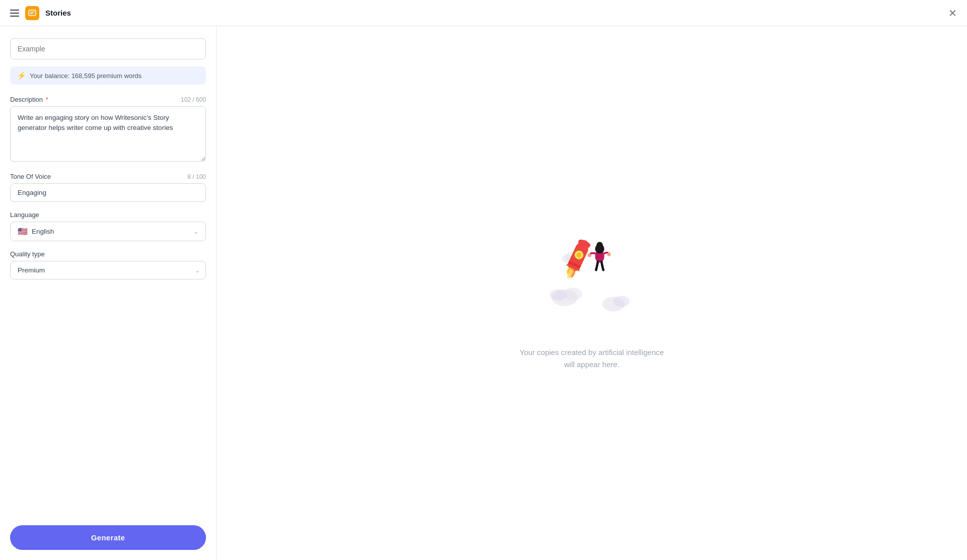 This screenshot has height=560, width=967. I want to click on language-label: Language, so click(25, 215).